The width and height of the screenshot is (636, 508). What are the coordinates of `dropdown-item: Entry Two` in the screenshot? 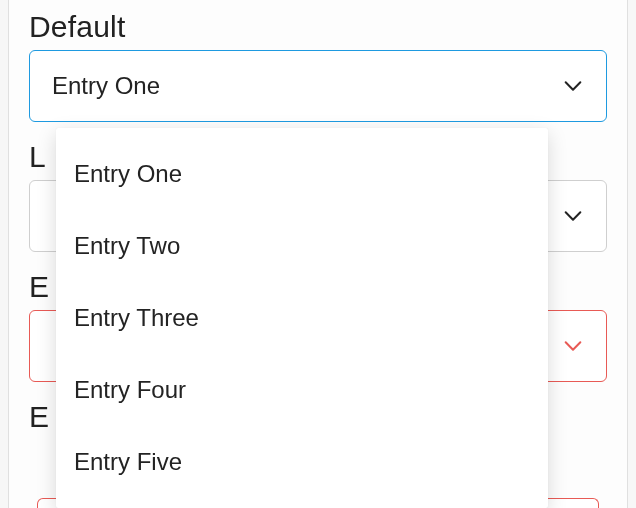 It's located at (302, 246).